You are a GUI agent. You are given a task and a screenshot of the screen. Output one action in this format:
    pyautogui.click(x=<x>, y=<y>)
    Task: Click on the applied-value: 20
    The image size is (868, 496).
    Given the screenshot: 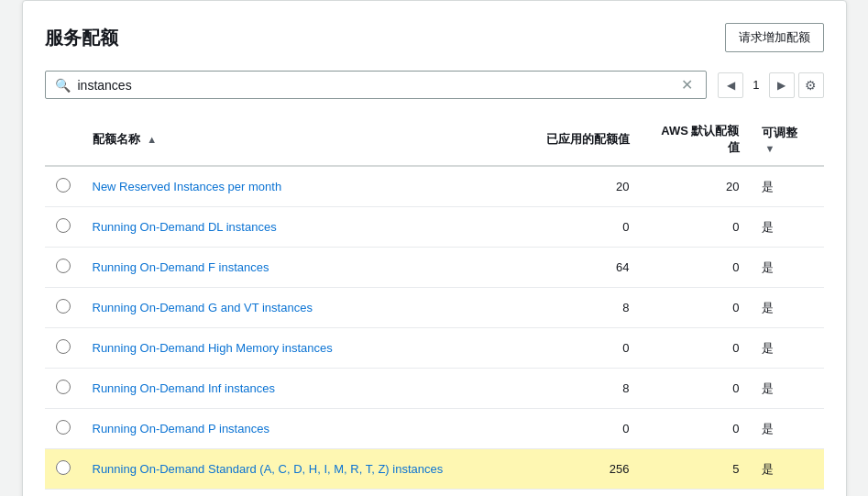 What is the action you would take?
    pyautogui.click(x=577, y=187)
    